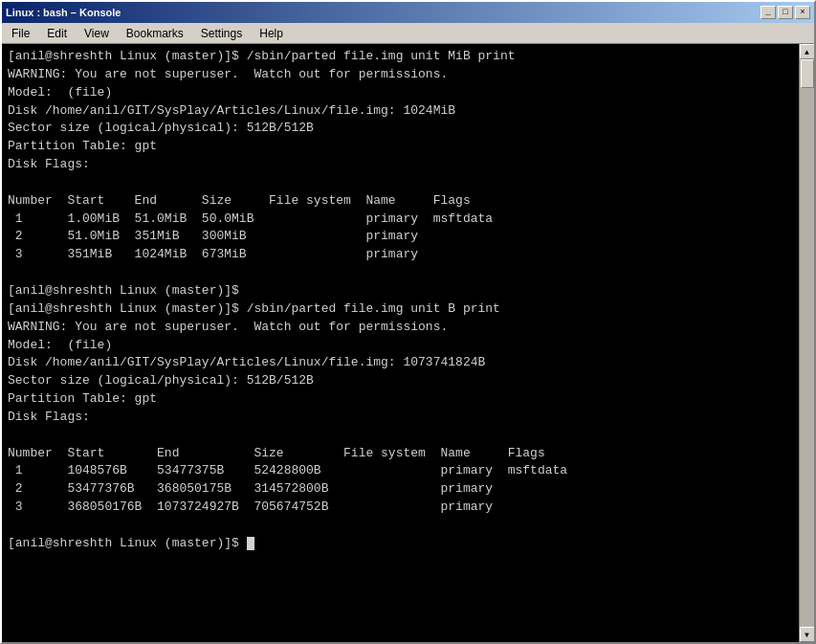 This screenshot has height=644, width=816. Describe the element at coordinates (807, 74) in the screenshot. I see `scroll-thumb` at that location.